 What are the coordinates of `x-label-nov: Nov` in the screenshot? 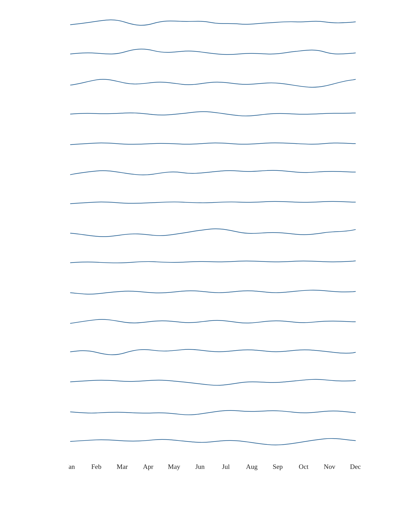 It's located at (329, 467).